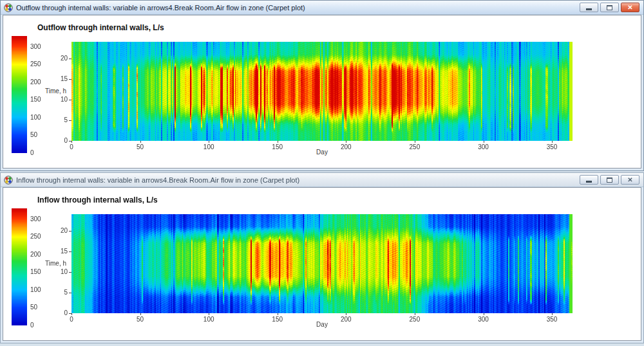 The image size is (644, 346). What do you see at coordinates (98, 200) in the screenshot?
I see `plot-title: Inflow through internal walls, L/s` at bounding box center [98, 200].